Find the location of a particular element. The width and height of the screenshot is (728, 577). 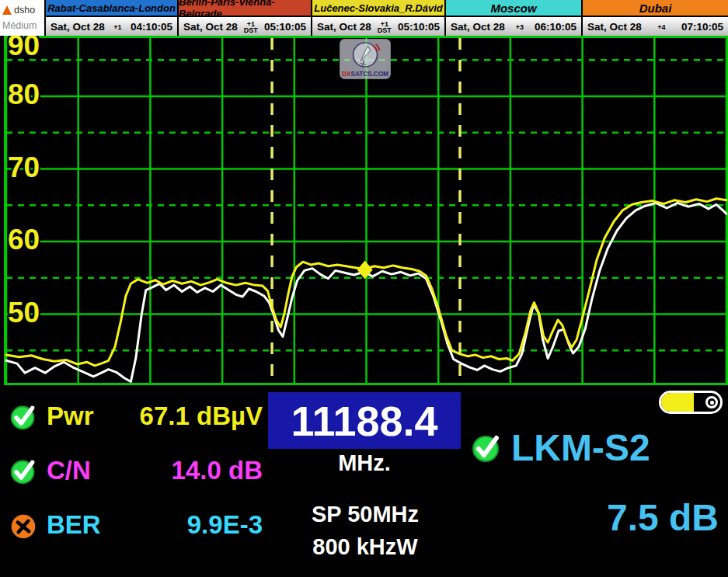

rbw-setting: 800 kHzW is located at coordinates (365, 547).